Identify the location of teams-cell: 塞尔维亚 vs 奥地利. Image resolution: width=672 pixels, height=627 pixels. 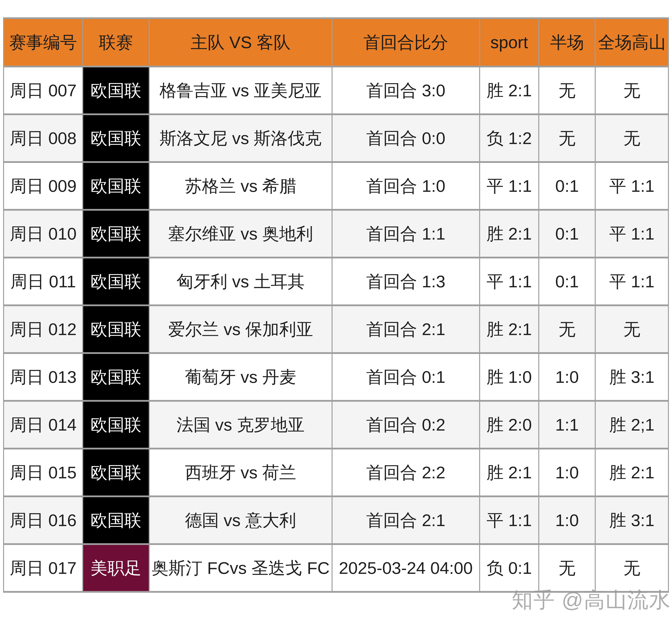
(241, 234).